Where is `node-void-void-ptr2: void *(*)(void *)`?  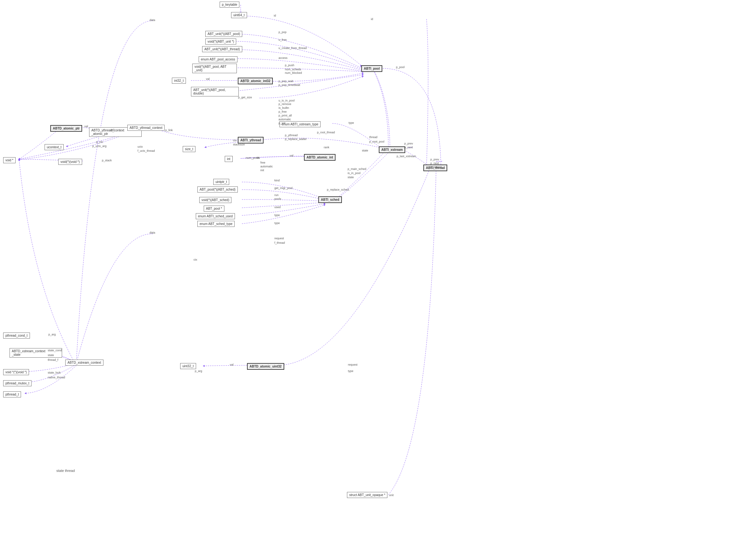 node-void-void-ptr2: void *(*)(void *) is located at coordinates (16, 372).